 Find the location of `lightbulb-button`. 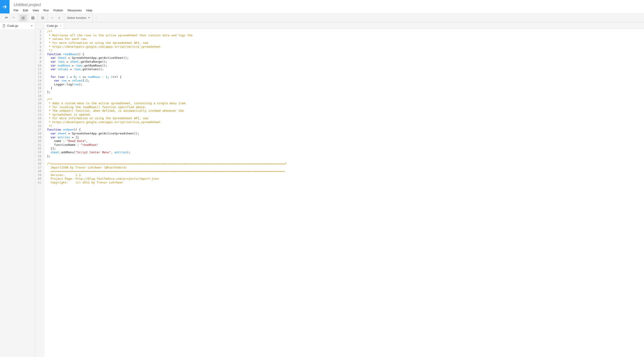

lightbulb-button is located at coordinates (96, 18).